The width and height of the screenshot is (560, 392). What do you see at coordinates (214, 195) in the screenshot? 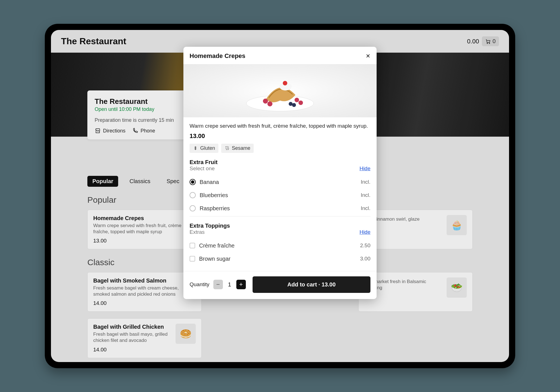
I see `option-label: Blueberries` at bounding box center [214, 195].